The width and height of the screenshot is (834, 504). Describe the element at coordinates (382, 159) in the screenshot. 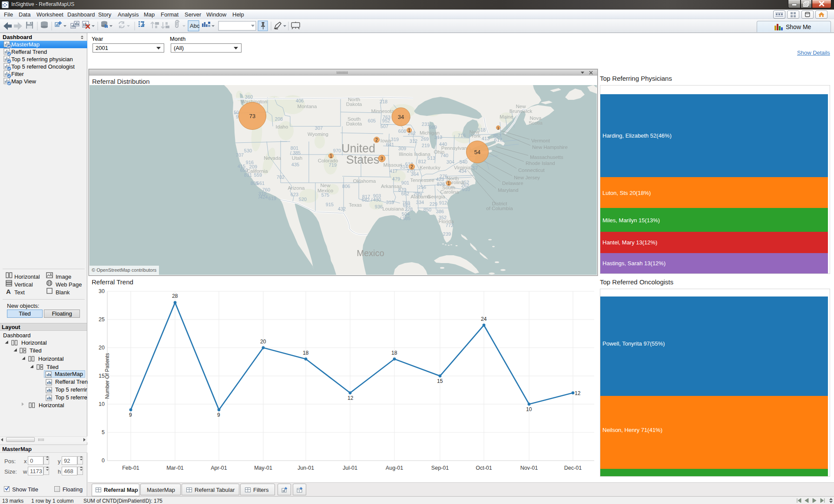

I see `svg-text: 3` at that location.